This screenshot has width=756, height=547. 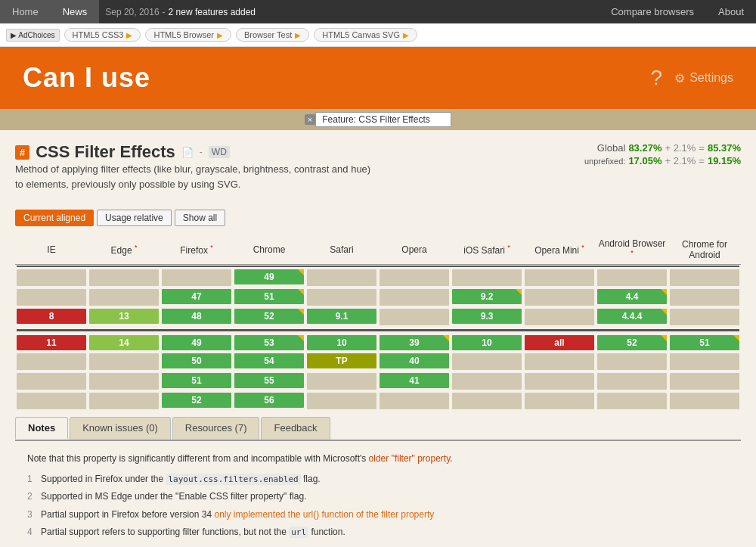 What do you see at coordinates (136, 247) in the screenshot?
I see `edge-star: *` at bounding box center [136, 247].